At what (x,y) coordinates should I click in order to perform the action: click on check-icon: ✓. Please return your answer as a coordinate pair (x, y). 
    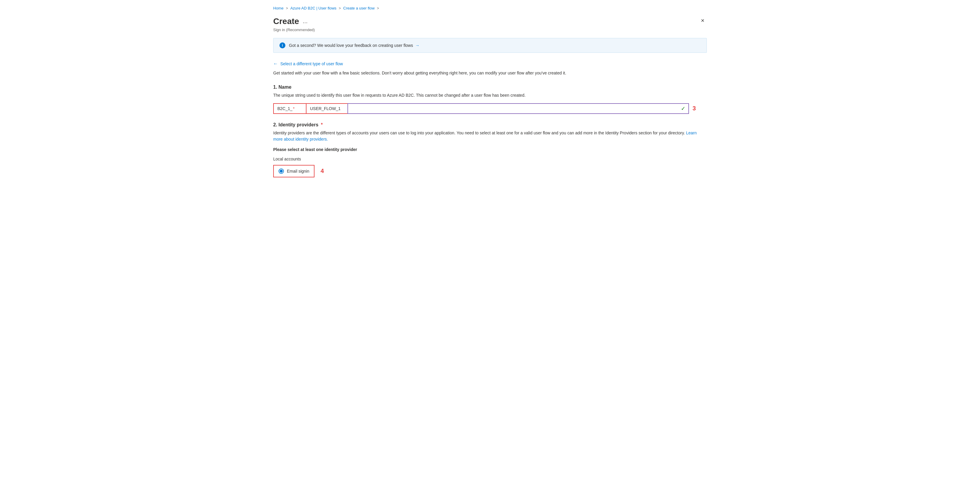
    Looking at the image, I should click on (683, 109).